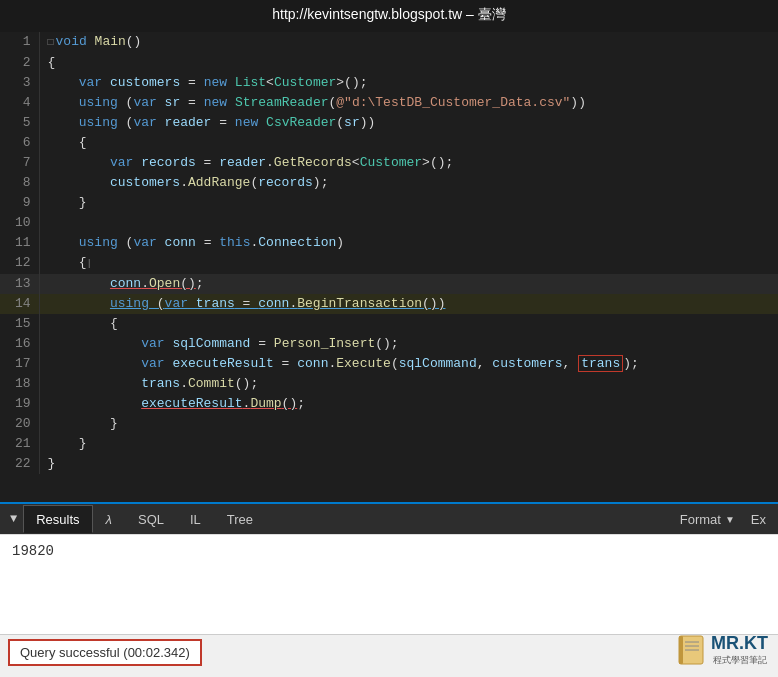 Image resolution: width=778 pixels, height=677 pixels. Describe the element at coordinates (105, 652) in the screenshot. I see `query-status: Query successful (00:02.342)` at that location.